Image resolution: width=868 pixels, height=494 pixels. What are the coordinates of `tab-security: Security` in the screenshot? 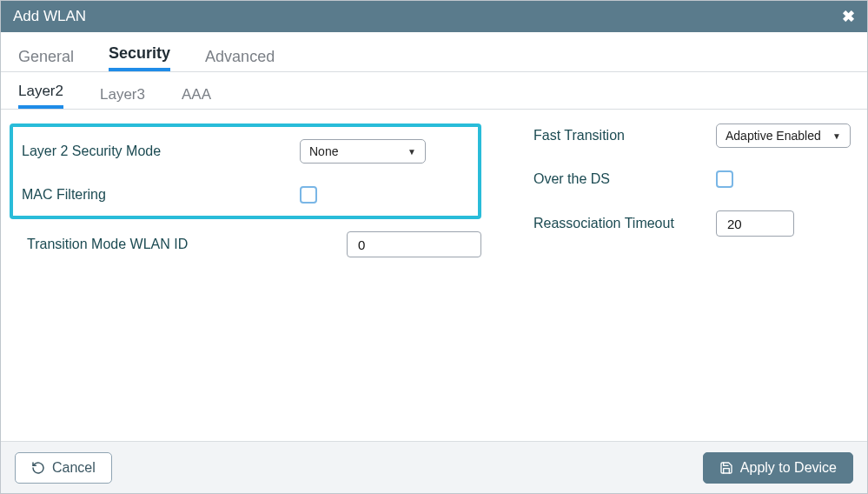 It's located at (139, 57).